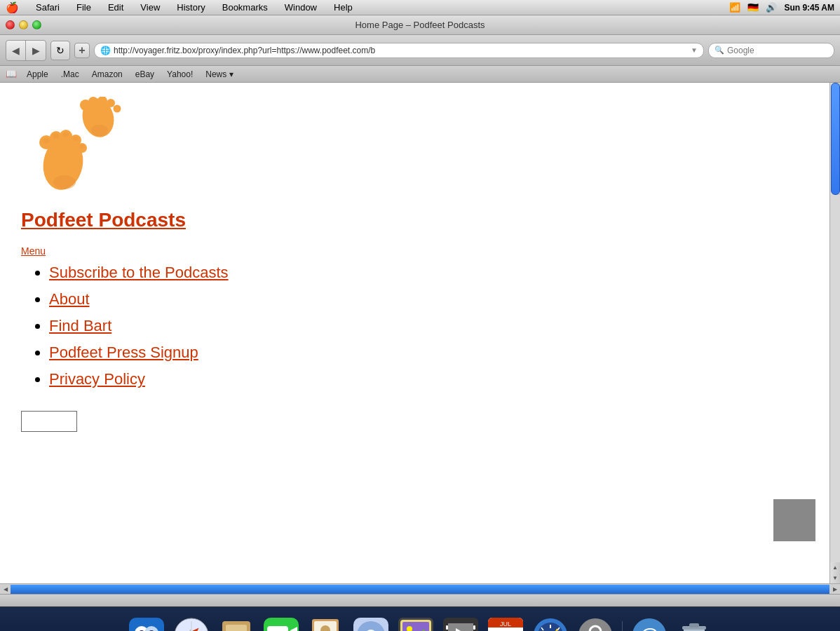  Describe the element at coordinates (415, 251) in the screenshot. I see `menu-label: Menu` at that location.